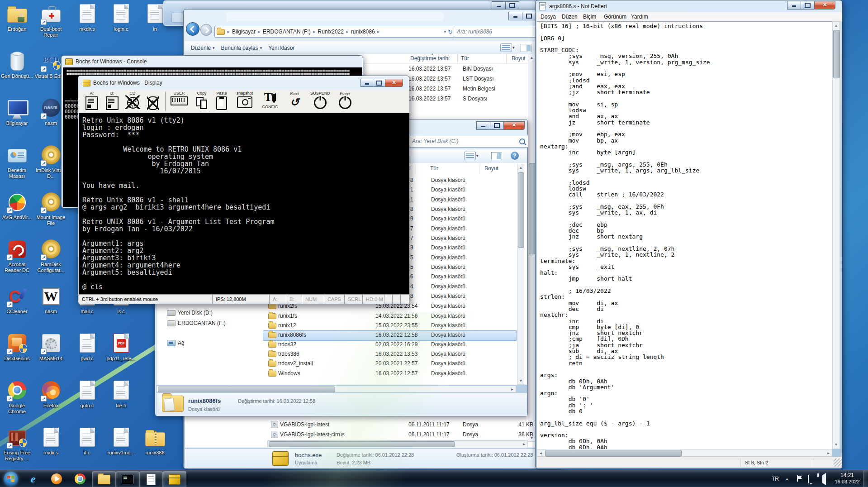 Image resolution: width=868 pixels, height=487 pixels. What do you see at coordinates (51, 348) in the screenshot?
I see `desktop-icon-masm: MASM614` at bounding box center [51, 348].